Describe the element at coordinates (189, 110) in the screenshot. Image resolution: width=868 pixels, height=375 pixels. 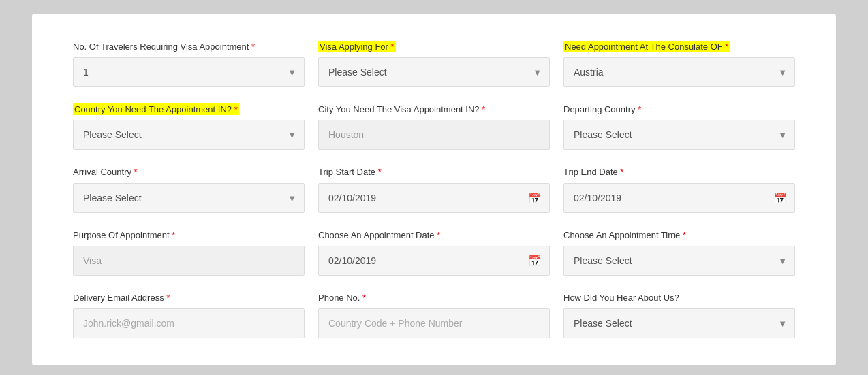
I see `country-appointment-label: Country You Need The Appointment IN? *` at that location.